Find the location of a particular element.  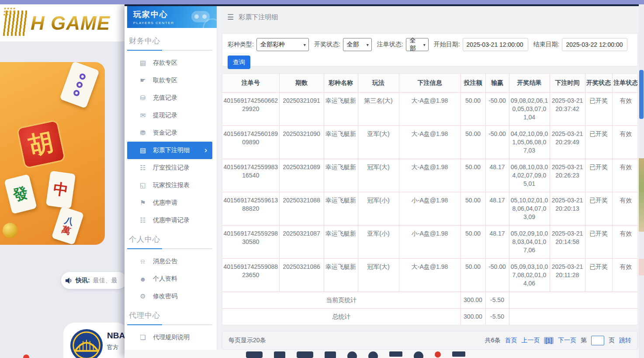

jump-prefix-label: 第 is located at coordinates (584, 341).